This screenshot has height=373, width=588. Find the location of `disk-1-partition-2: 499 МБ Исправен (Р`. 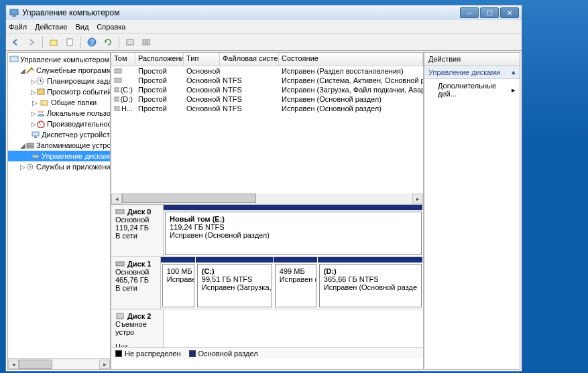

disk-1-partition-2: 499 МБ Исправен (Р is located at coordinates (296, 285).